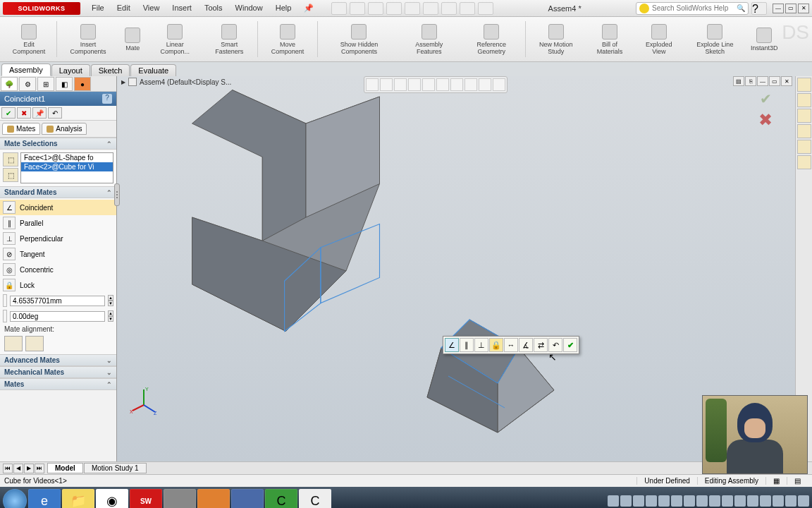 Image resolution: width=812 pixels, height=508 pixels. What do you see at coordinates (791, 8) in the screenshot?
I see `window-restore: ▭` at bounding box center [791, 8].